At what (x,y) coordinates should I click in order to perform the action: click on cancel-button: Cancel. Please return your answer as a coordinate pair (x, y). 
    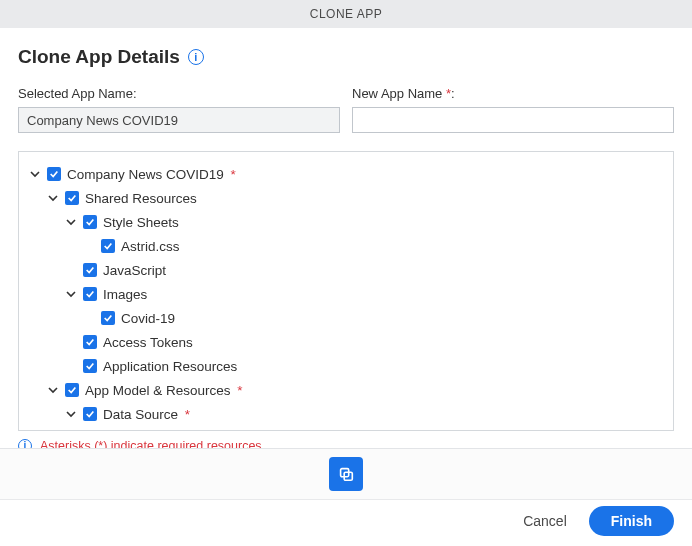
    Looking at the image, I should click on (545, 521).